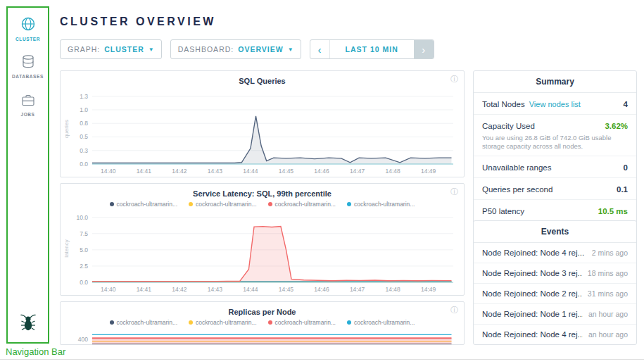  I want to click on event-row: Node Rejoined: Node 4 rej...an hour ago, so click(555, 335).